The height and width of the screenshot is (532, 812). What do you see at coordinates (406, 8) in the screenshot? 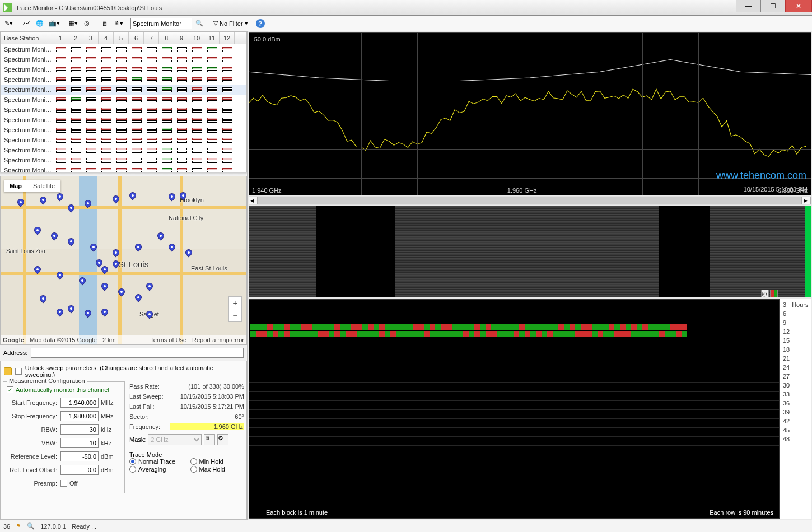
I see `window-titlebar: Trace Monitor - C:\Users\am004551\Deskto…` at bounding box center [406, 8].